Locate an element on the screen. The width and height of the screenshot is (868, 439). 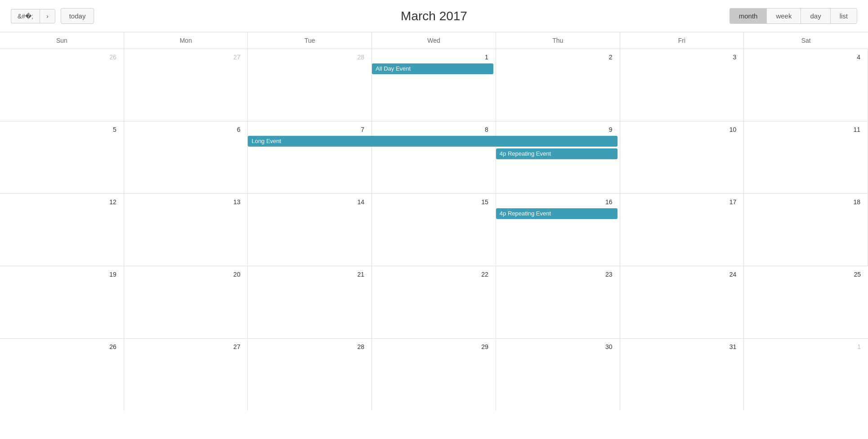
day-cell-w2-d1: 13 is located at coordinates (186, 230).